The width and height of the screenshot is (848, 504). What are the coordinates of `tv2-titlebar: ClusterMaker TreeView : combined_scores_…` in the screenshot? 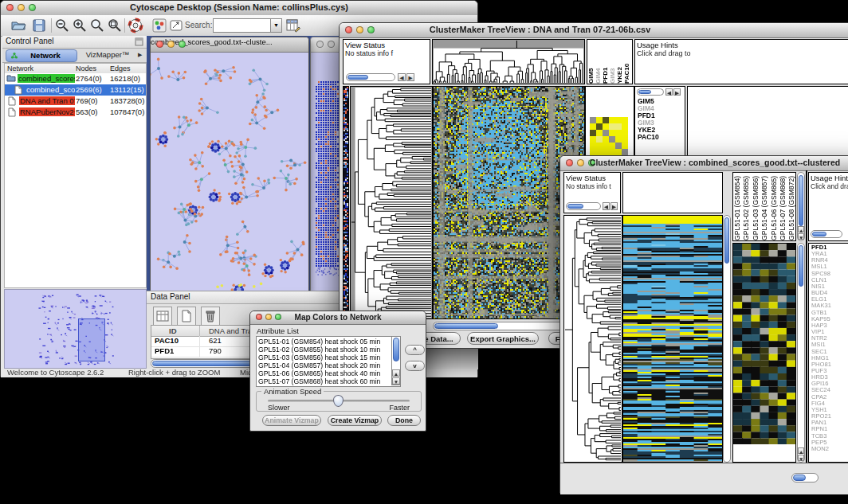 It's located at (705, 164).